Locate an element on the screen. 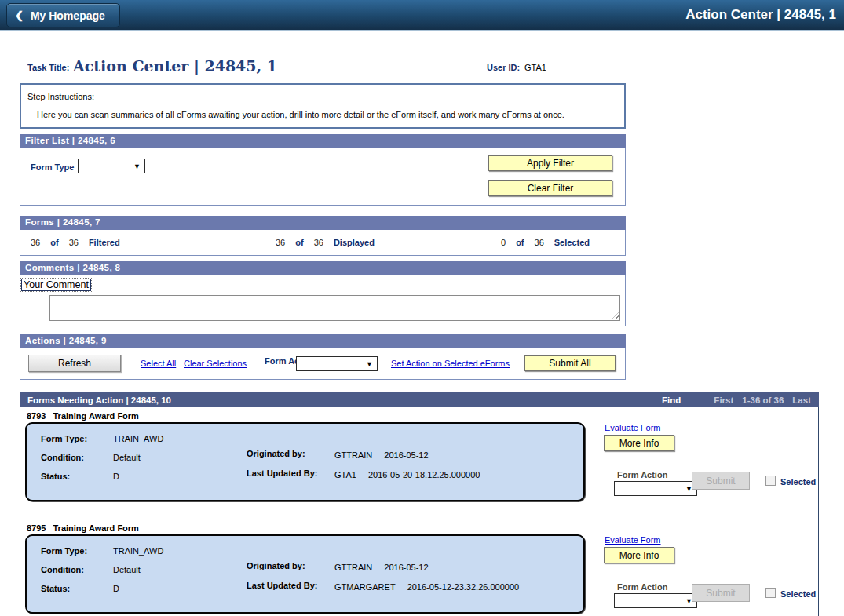 This screenshot has height=616, width=844. form-type-label: Form Type is located at coordinates (52, 167).